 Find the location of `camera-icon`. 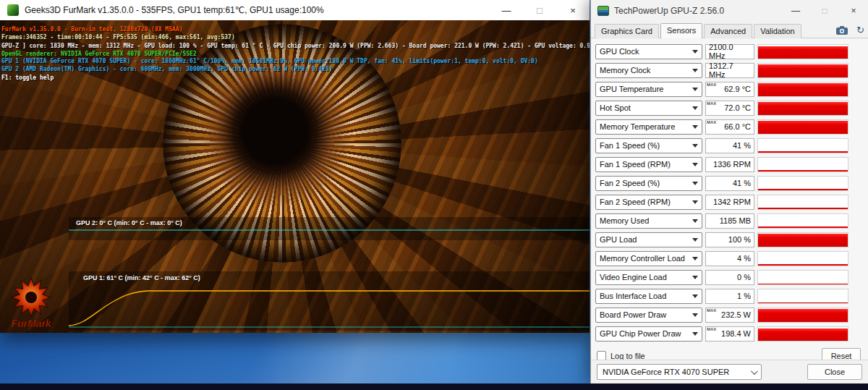

camera-icon is located at coordinates (842, 30).